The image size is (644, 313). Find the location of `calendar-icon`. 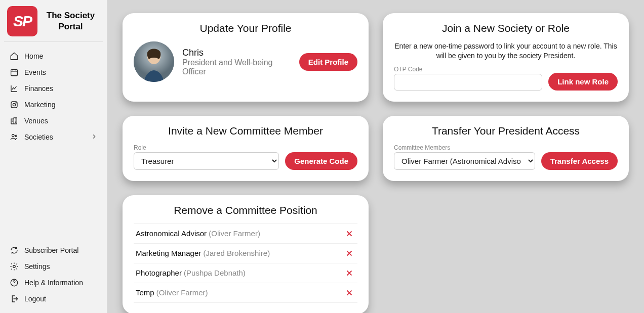

calendar-icon is located at coordinates (14, 72).